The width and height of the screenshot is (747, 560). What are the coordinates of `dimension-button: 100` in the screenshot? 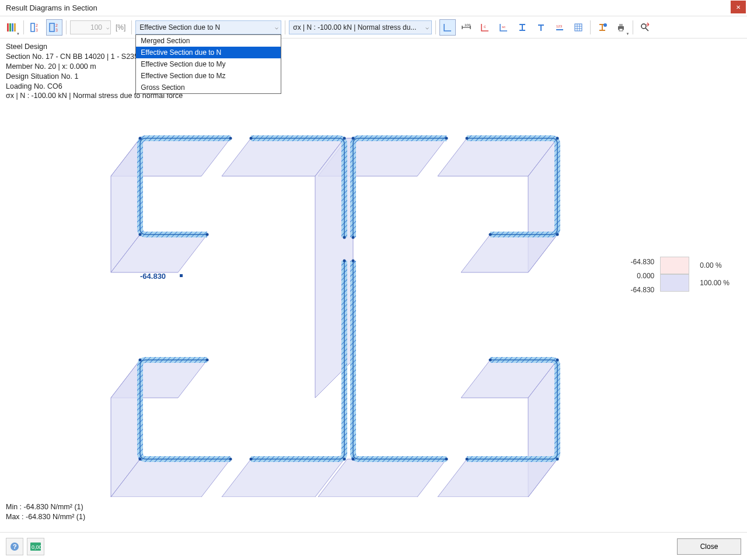 It's located at (466, 27).